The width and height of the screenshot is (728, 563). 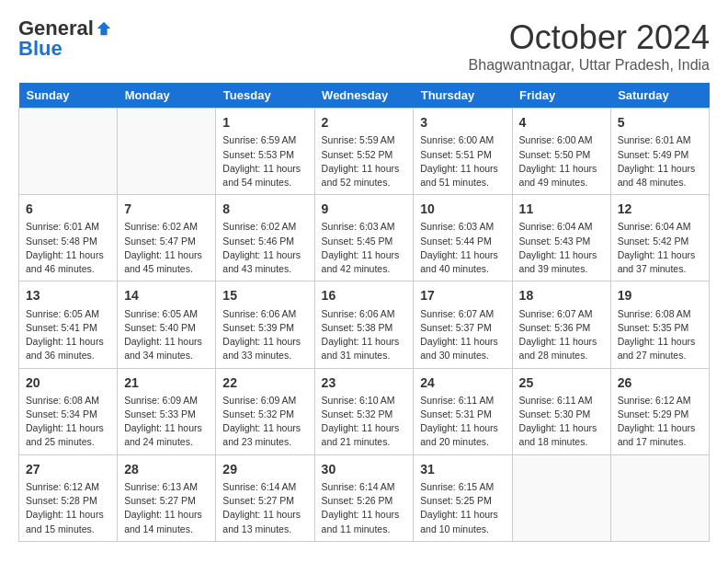 What do you see at coordinates (265, 152) in the screenshot?
I see `calendar-cell: 1Sunrise: 6:59 AMSunset: 5:53 PMDaylight…` at bounding box center [265, 152].